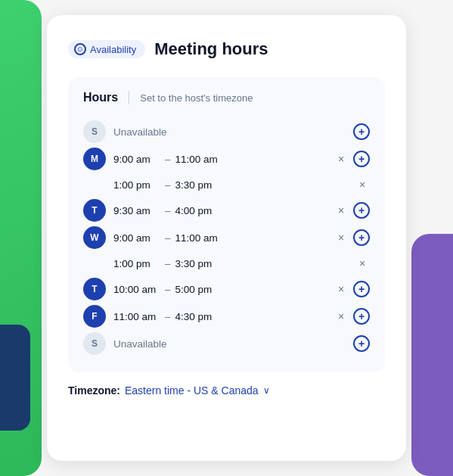  I want to click on hours-label: Hours, so click(101, 98).